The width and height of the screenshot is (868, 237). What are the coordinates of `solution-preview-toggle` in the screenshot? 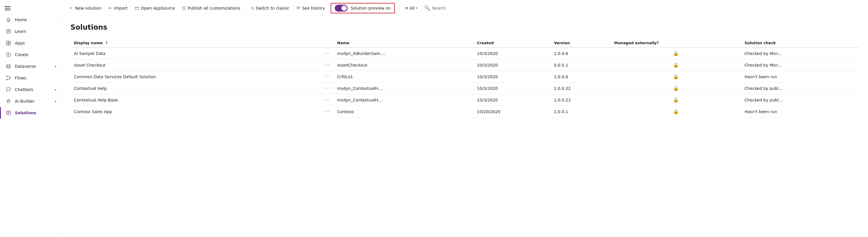 It's located at (341, 8).